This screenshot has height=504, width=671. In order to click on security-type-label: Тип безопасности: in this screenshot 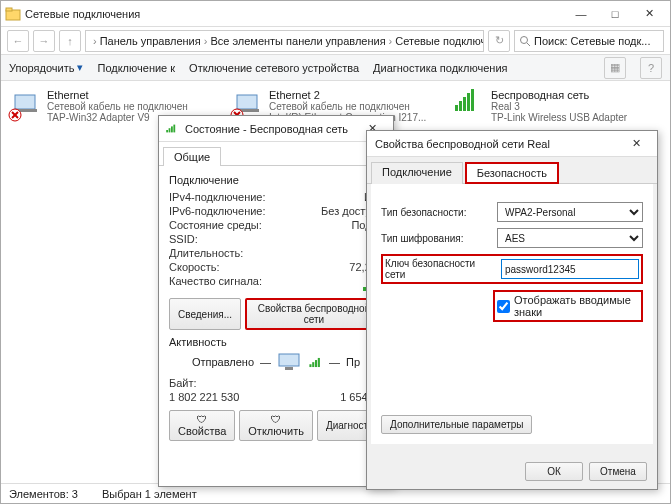, I will do `click(436, 212)`.